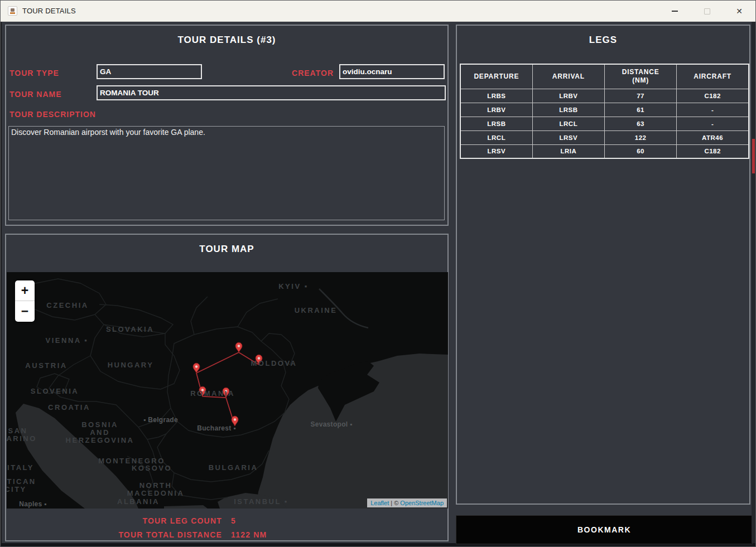 This screenshot has width=756, height=547. I want to click on table-row: LRSBLRCL63-, so click(605, 124).